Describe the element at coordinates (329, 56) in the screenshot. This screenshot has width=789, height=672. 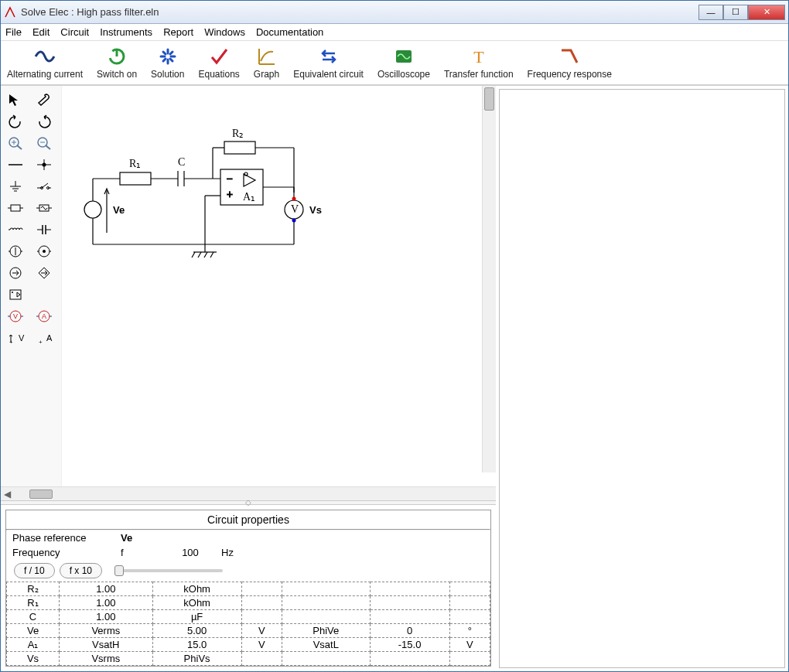
I see `equivalent-icon` at that location.